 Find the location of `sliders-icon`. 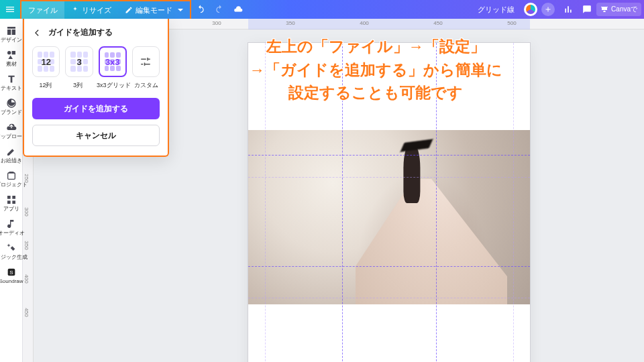

sliders-icon is located at coordinates (146, 62).